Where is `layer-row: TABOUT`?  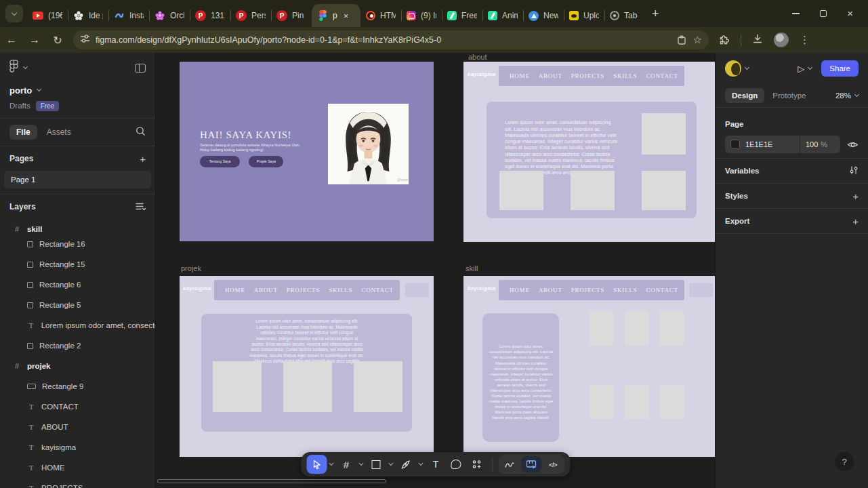
layer-row: TABOUT is located at coordinates (77, 427).